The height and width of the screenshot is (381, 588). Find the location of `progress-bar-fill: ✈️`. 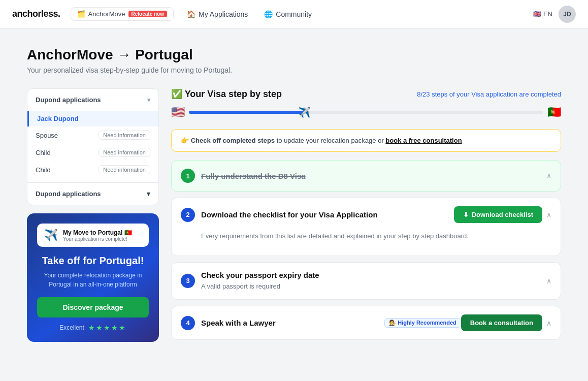

progress-bar-fill: ✈️ is located at coordinates (247, 112).